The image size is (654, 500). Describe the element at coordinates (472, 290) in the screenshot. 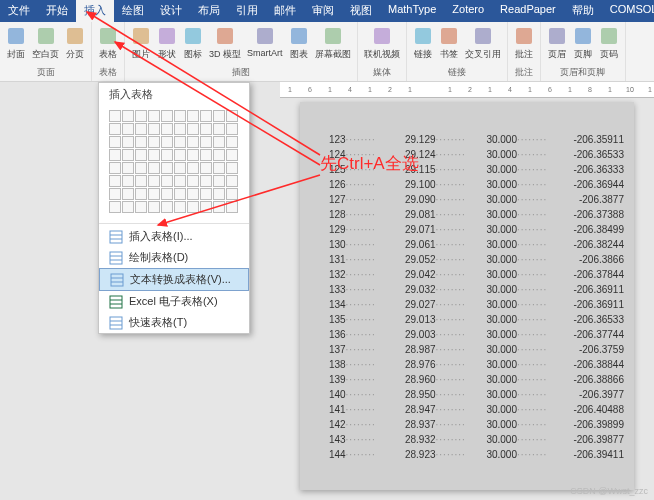

I see `table-row: 133········29.032········30.000········-…` at that location.